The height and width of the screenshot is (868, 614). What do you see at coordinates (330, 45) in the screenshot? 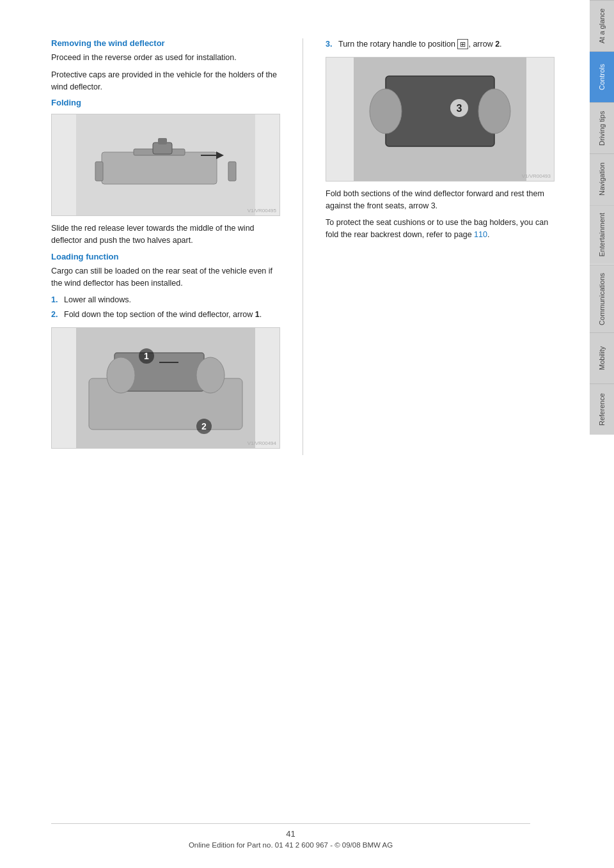
I see `step3-num: 3.` at bounding box center [330, 45].